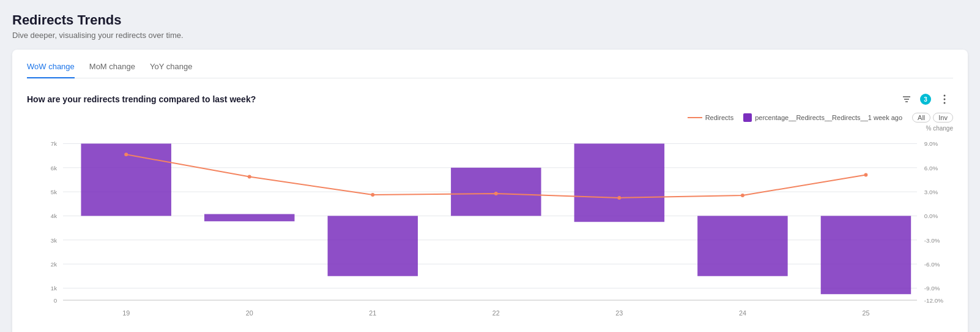 The image size is (980, 332). I want to click on svg-text: 0, so click(56, 300).